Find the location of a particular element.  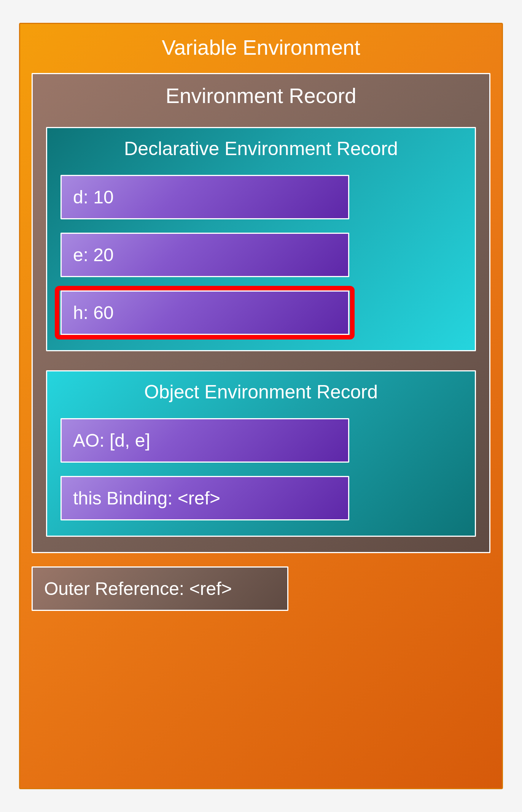

binding-ao: AO: [d, e] is located at coordinates (205, 440).